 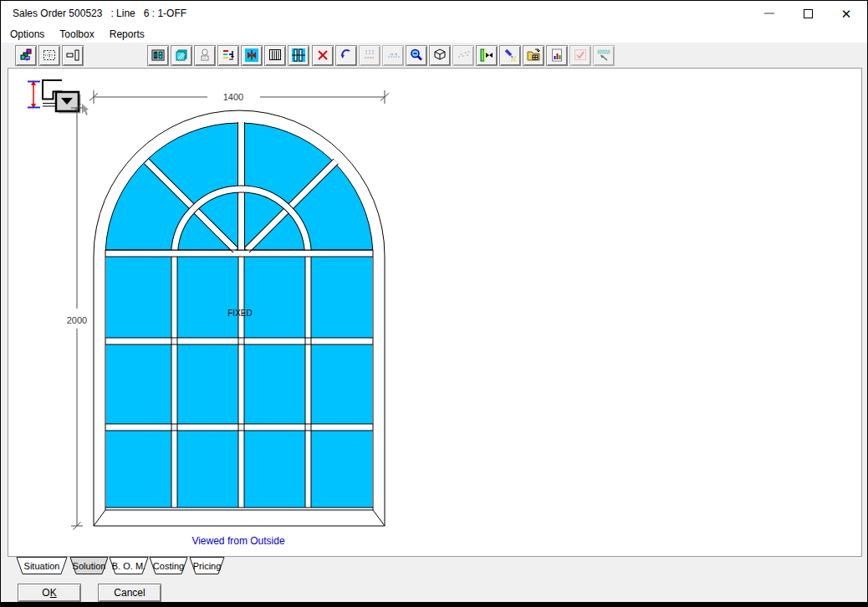 What do you see at coordinates (89, 566) in the screenshot?
I see `tab-solution: Solution` at bounding box center [89, 566].